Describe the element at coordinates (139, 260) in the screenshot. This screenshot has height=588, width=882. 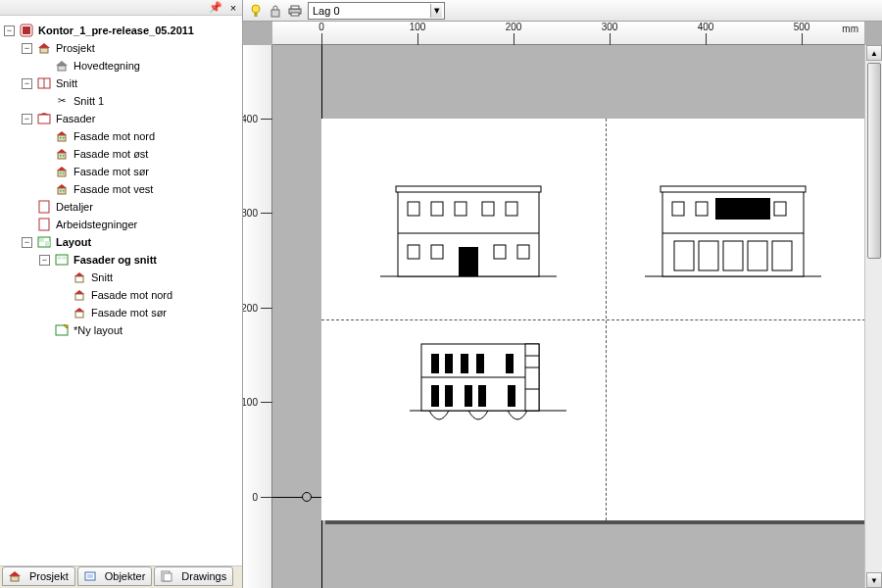
I see `tree-node-fasader-og-snitt: − Fasader og snitt` at that location.